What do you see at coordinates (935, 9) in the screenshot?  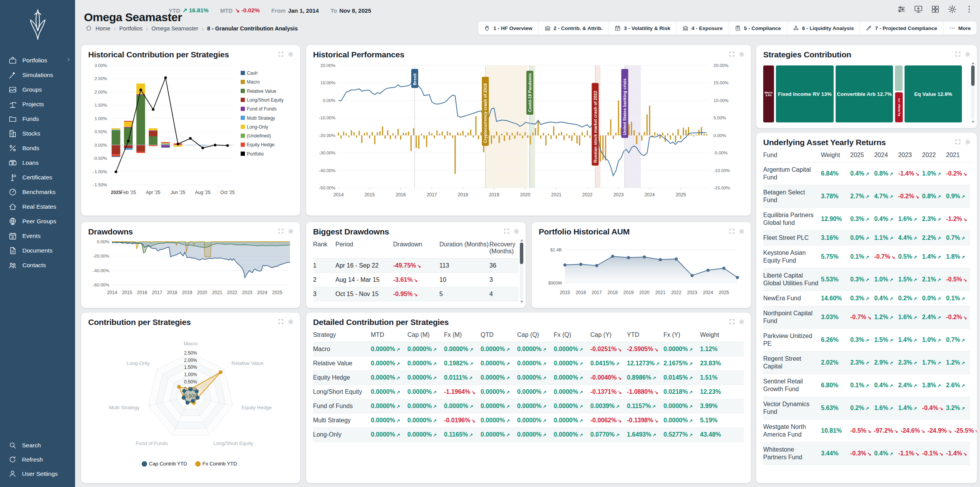 I see `header-grid-button` at bounding box center [935, 9].